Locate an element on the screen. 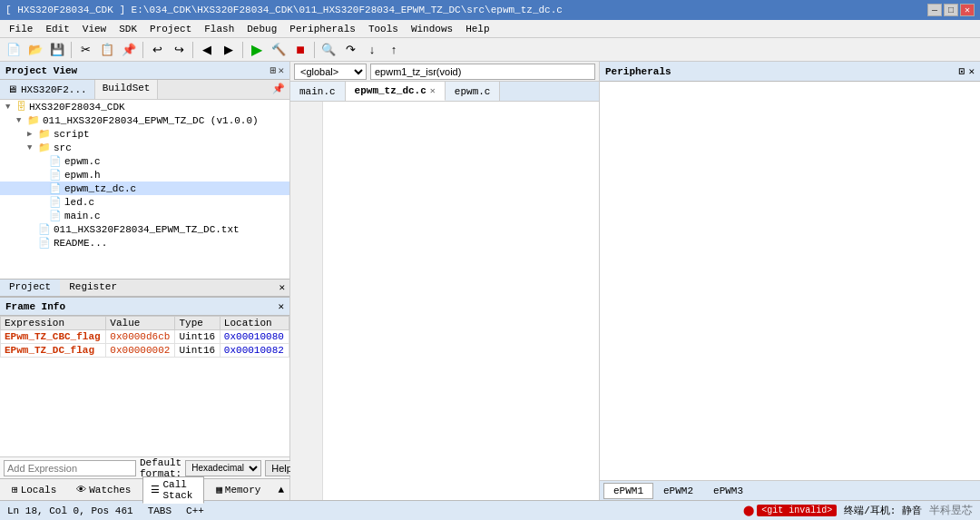  tree-src-label: src is located at coordinates (63, 148).